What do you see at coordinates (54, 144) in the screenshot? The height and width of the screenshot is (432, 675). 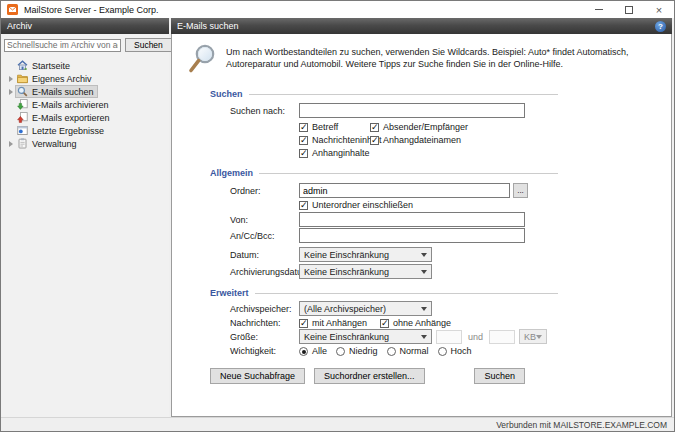 I see `tree-item-label: Verwaltung` at bounding box center [54, 144].